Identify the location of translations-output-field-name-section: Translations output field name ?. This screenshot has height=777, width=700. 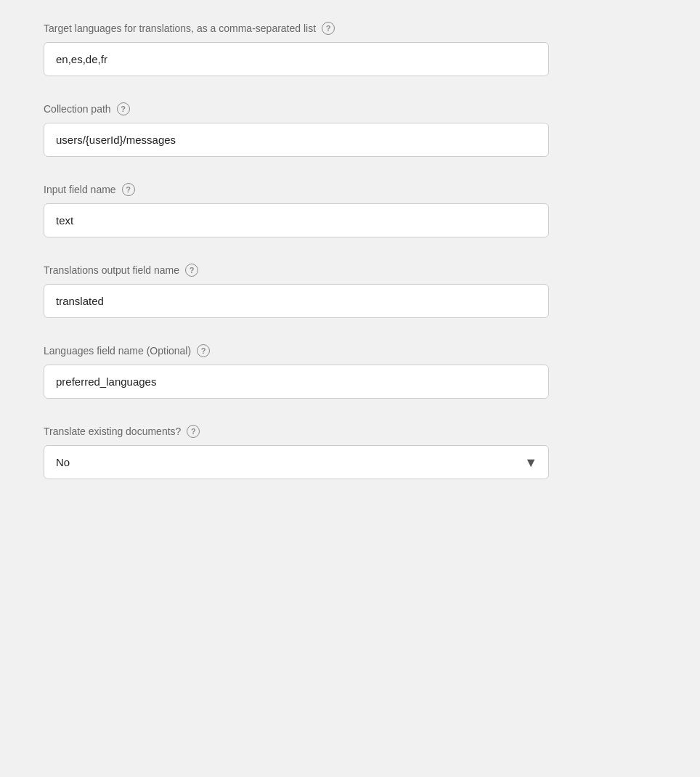
(350, 290).